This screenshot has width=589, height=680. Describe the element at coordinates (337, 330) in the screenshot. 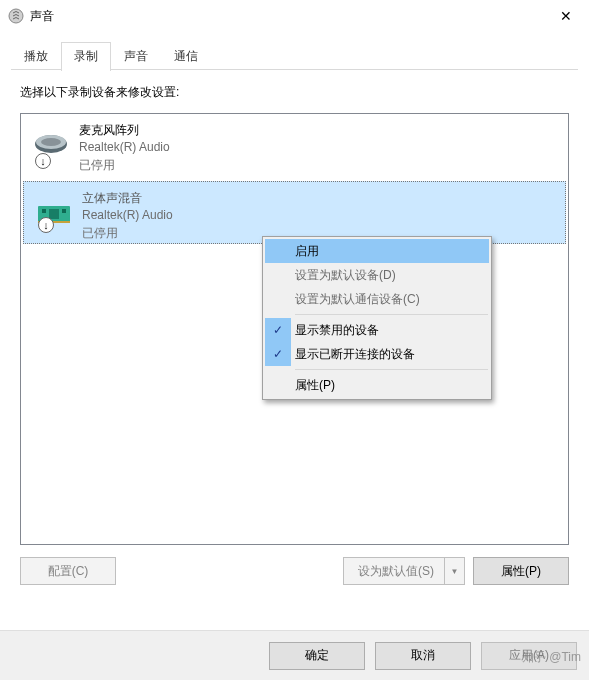

I see `ctx-label: 显示禁用的设备` at that location.